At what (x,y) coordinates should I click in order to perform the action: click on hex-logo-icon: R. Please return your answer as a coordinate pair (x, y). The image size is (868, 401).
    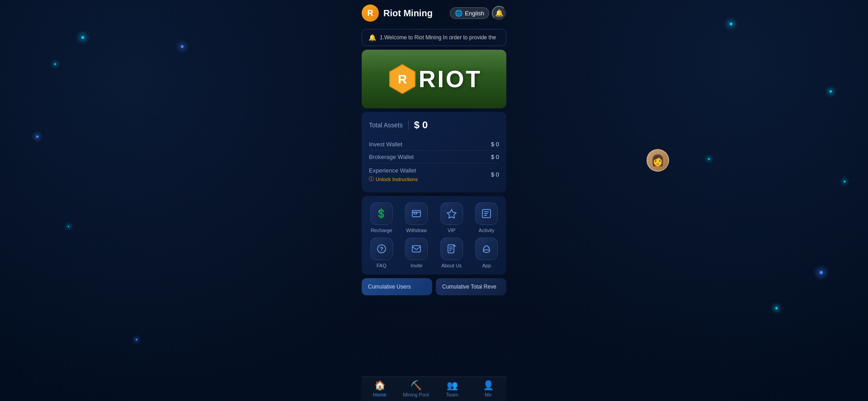
    Looking at the image, I should click on (402, 79).